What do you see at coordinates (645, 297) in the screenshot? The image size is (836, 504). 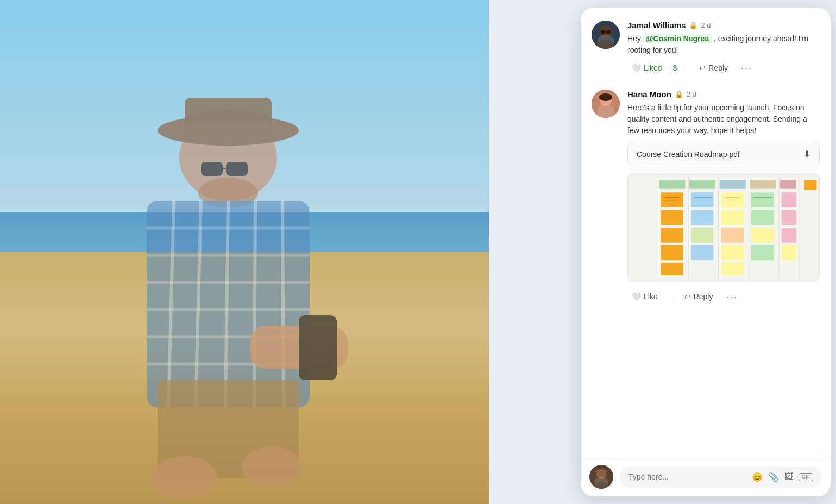 I see `like-button: 🤍 Like` at bounding box center [645, 297].